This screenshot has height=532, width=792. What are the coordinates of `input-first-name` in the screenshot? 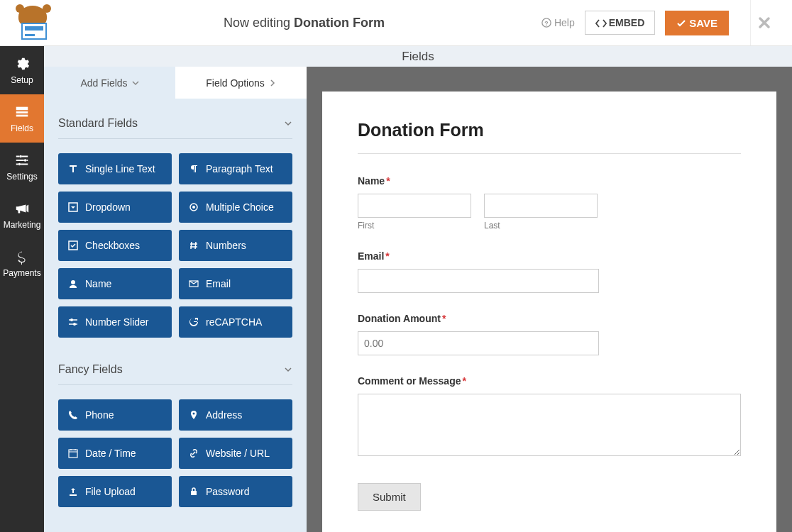 It's located at (414, 206).